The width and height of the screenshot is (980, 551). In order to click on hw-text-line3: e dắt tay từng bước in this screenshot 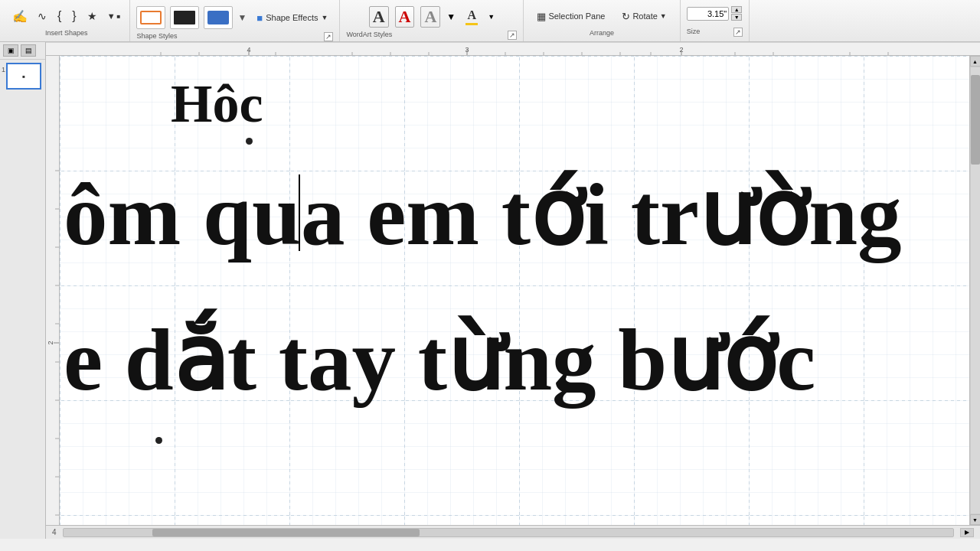, I will do `click(439, 361)`.